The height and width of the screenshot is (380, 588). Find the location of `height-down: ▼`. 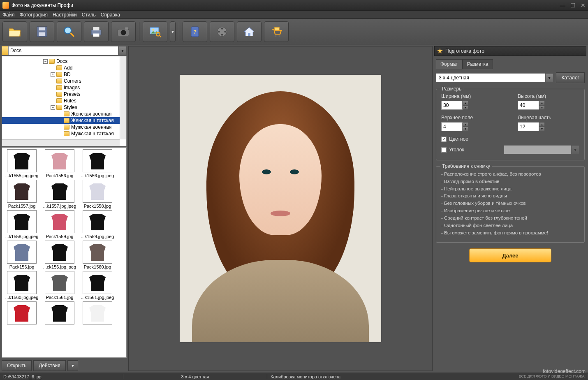

height-down: ▼ is located at coordinates (542, 108).